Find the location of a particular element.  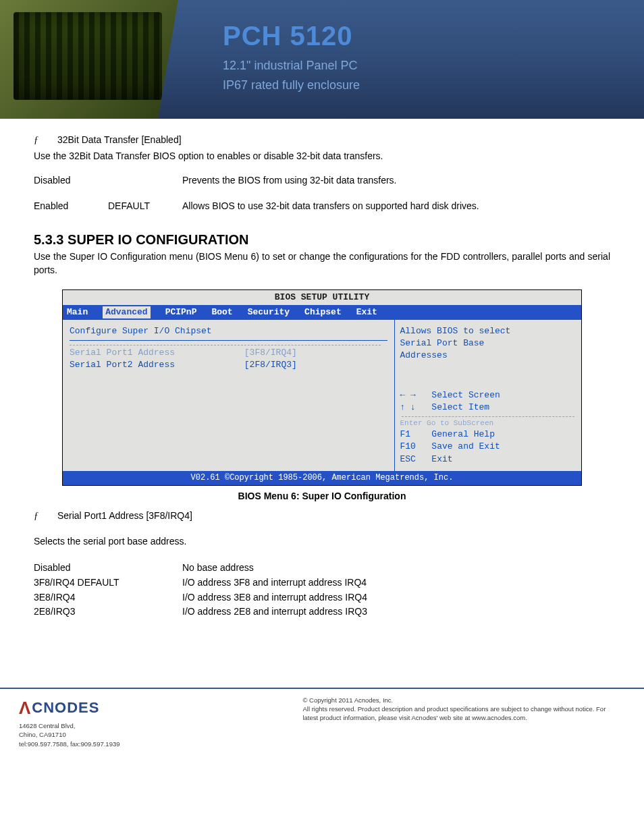

cell: No base address is located at coordinates (396, 568).